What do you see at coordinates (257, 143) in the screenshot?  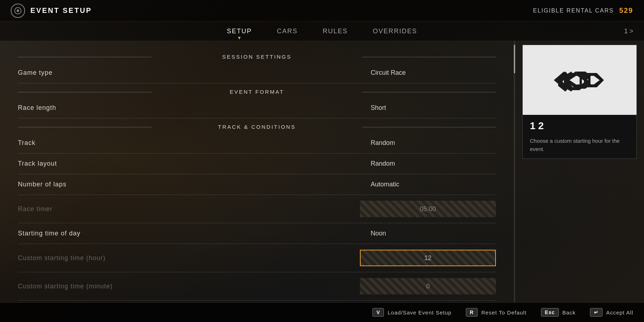 I see `row-track: Track Random` at bounding box center [257, 143].